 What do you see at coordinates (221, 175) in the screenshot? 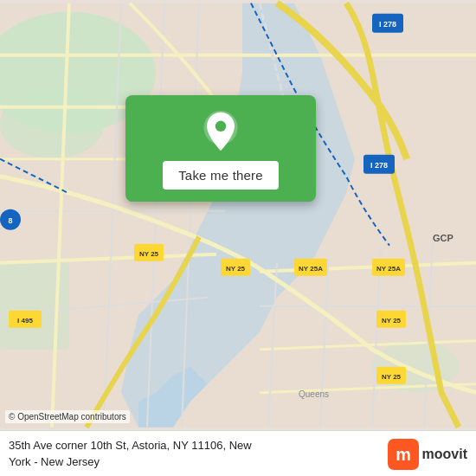
I see `take-me-there-button: Take me there` at bounding box center [221, 175].